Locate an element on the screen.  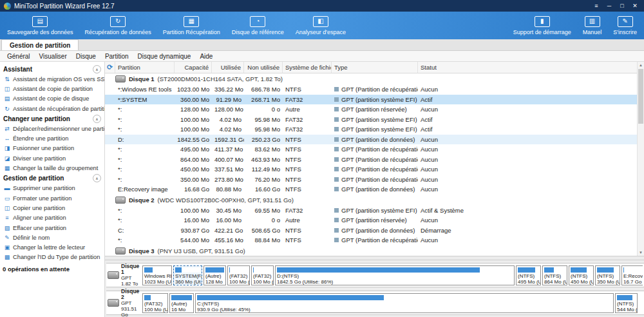
partition-block: D:(NTFS)1842.5 Go (Utilisé: 86%) is located at coordinates (395, 276).